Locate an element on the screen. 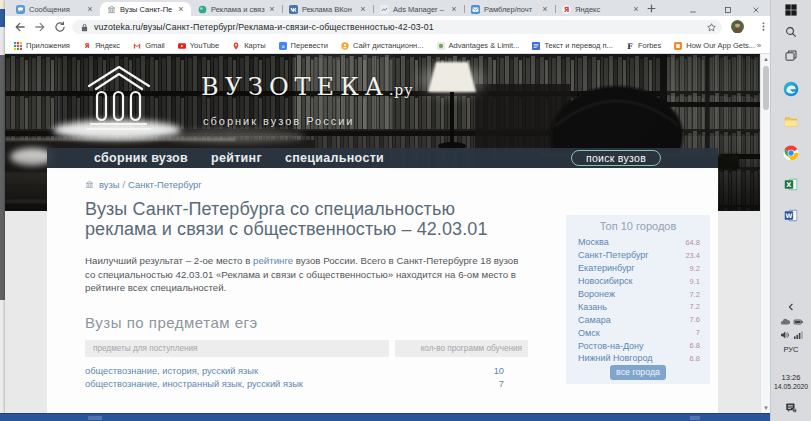 The image size is (811, 421). avatar-icon is located at coordinates (738, 26).